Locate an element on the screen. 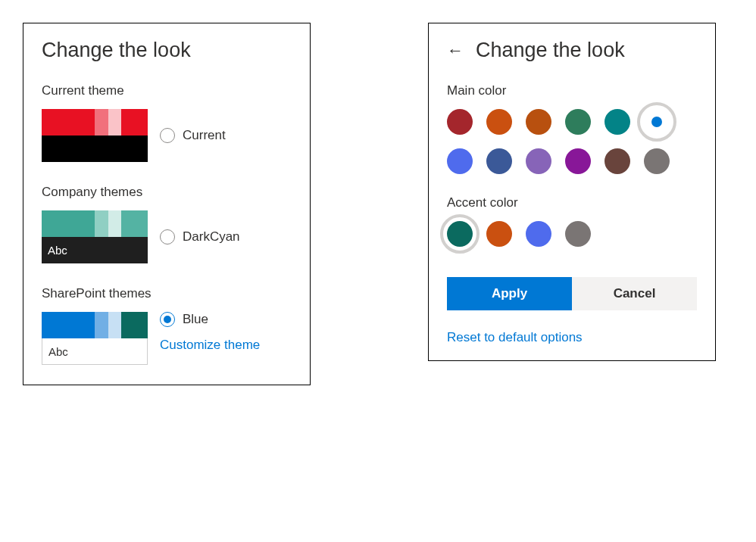 Image resolution: width=756 pixels, height=542 pixels. theme-row-sharepoint: Abc Blue Customize theme is located at coordinates (167, 338).